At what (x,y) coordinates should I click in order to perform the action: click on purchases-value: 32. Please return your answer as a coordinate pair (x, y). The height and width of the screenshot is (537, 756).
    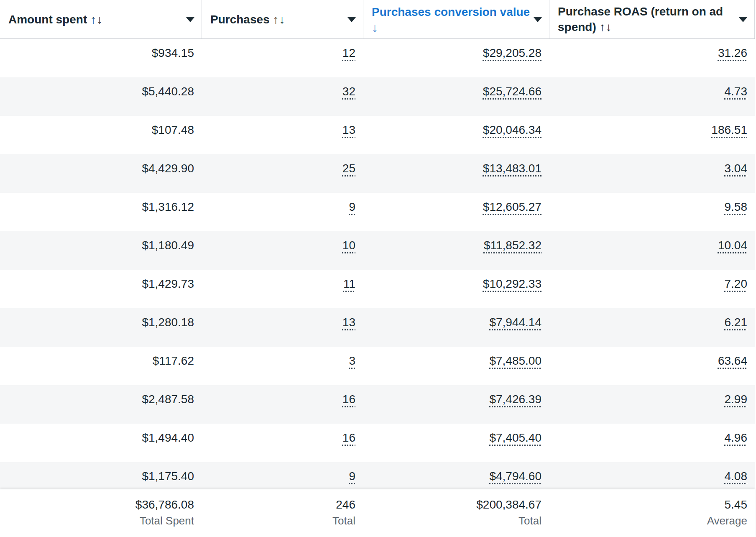
    Looking at the image, I should click on (349, 91).